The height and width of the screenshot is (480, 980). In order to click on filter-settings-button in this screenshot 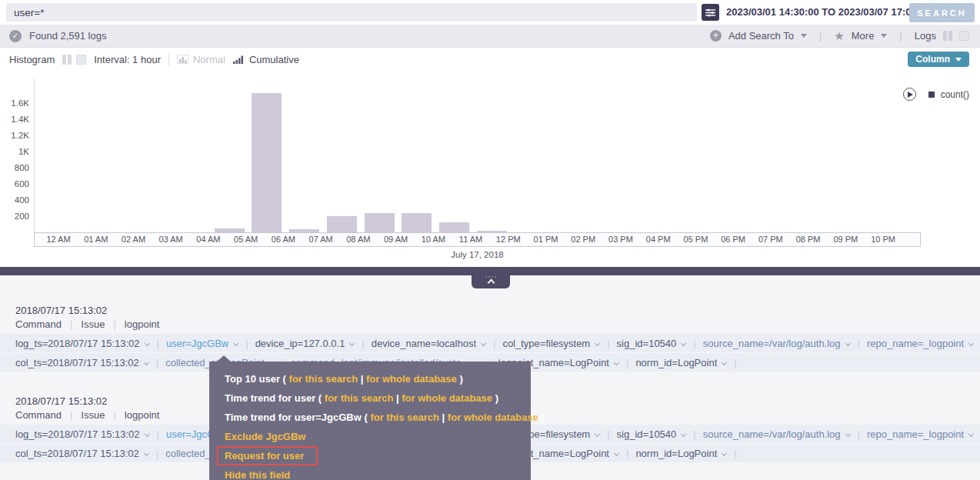, I will do `click(711, 12)`.